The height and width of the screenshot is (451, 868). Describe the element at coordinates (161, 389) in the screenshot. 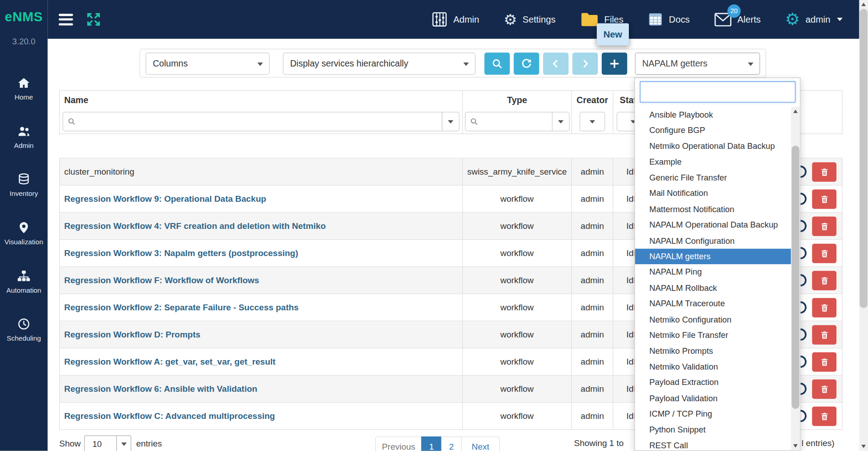

I see `service-name-link: Regression Workflow 6: Ansible with Vali…` at that location.